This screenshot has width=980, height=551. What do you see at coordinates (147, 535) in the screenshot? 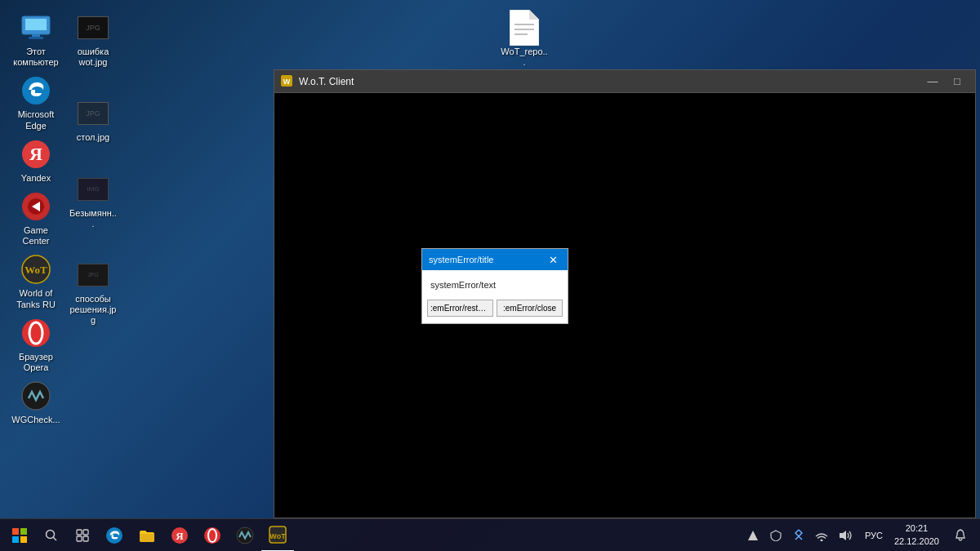
I see `taskbar-app-explorer` at bounding box center [147, 535].